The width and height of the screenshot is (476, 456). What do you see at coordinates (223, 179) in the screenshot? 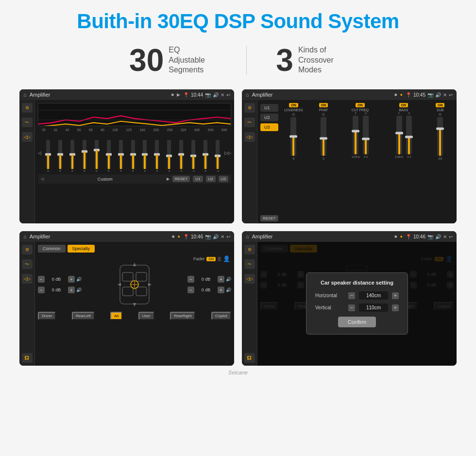
I see `u3-btn: U3` at bounding box center [223, 179].